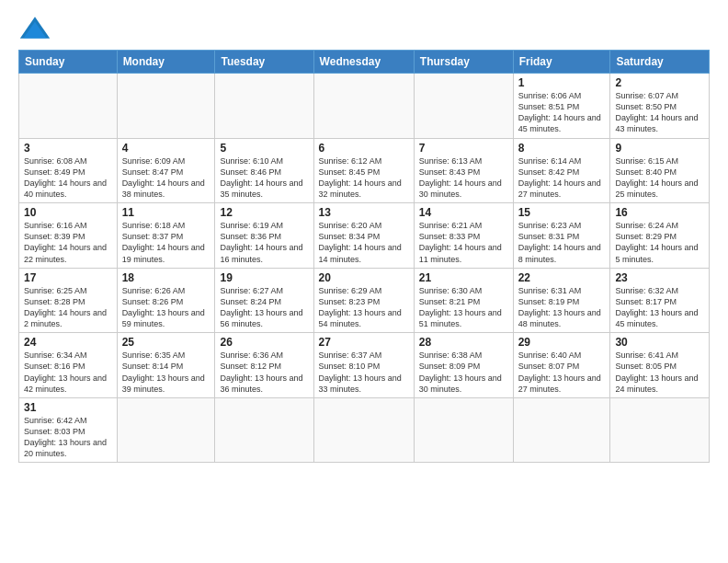  Describe the element at coordinates (660, 148) in the screenshot. I see `day-number: 9` at that location.